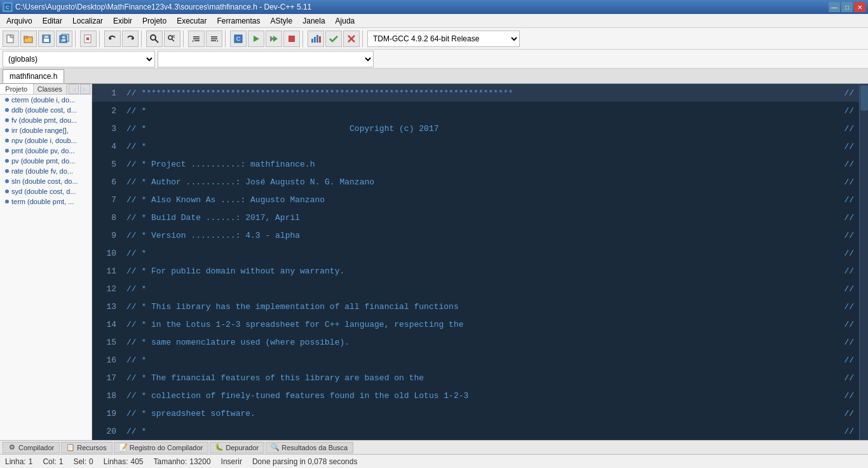  I want to click on editor-scrollbar, so click(864, 262).